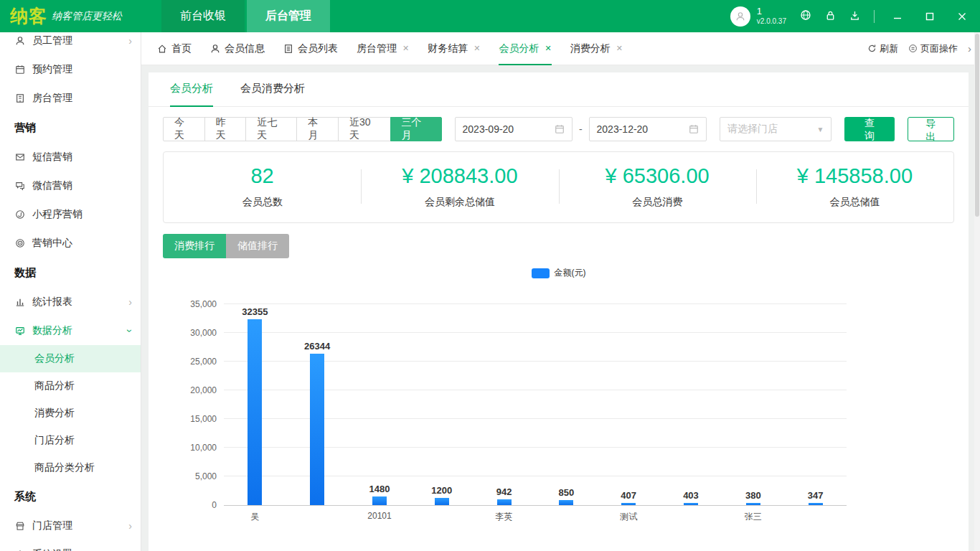 The height and width of the screenshot is (551, 980). What do you see at coordinates (930, 17) in the screenshot?
I see `maximize-icon` at bounding box center [930, 17].